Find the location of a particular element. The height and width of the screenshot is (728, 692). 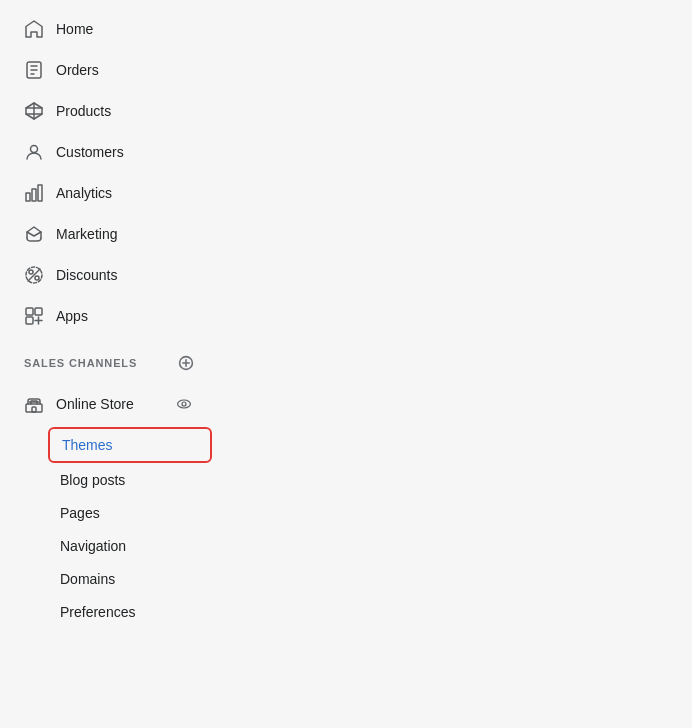

sidebar-item-analytics: Analytics is located at coordinates (110, 193).